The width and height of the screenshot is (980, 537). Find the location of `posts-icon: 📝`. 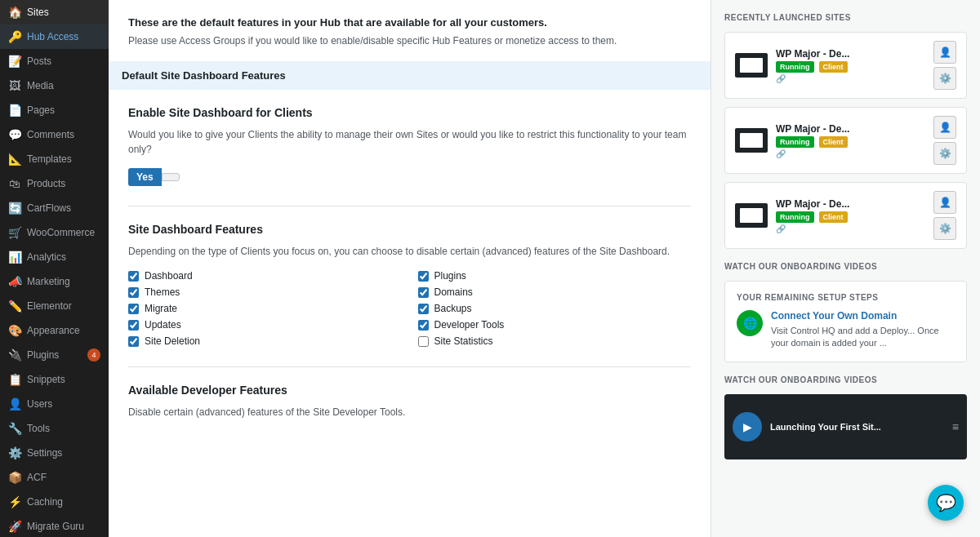

posts-icon: 📝 is located at coordinates (15, 61).